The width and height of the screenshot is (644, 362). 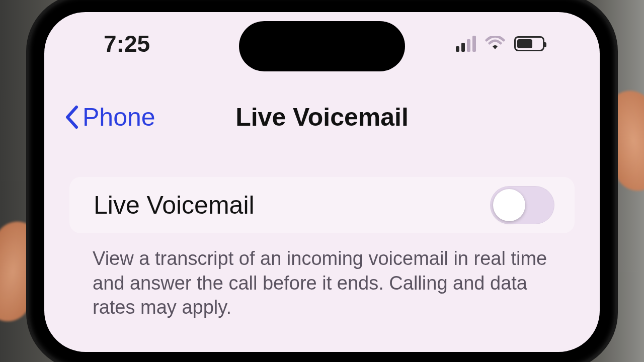 I want to click on status-bar: 7:25, so click(x=322, y=44).